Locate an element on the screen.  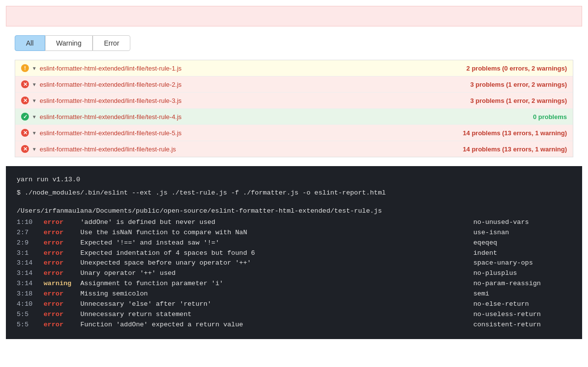
terminal-row: 2:9 error Expected '!==' and instead saw… is located at coordinates (294, 243).